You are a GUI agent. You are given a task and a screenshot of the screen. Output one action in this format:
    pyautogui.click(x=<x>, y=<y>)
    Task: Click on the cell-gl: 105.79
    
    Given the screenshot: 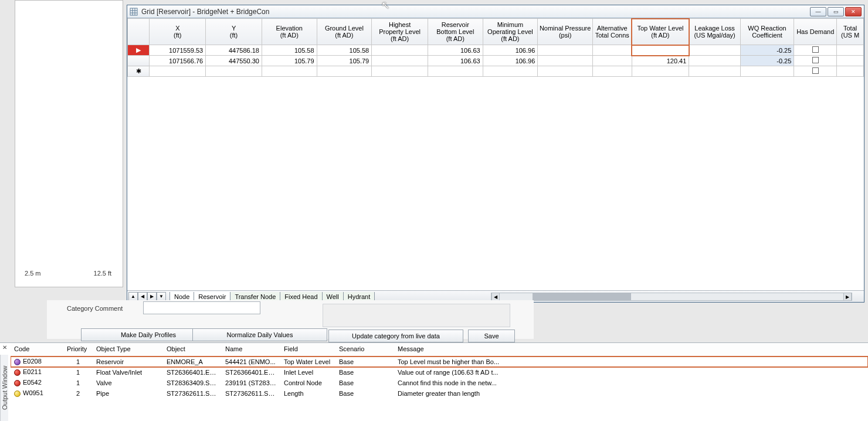 What is the action you would take?
    pyautogui.click(x=344, y=61)
    